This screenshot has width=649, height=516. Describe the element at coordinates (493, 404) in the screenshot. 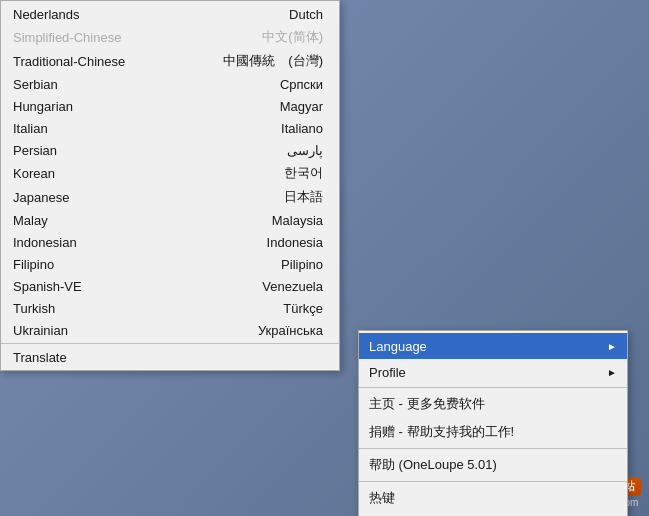

I see `context-item-homepage: 主页 - 更多免费软件` at that location.